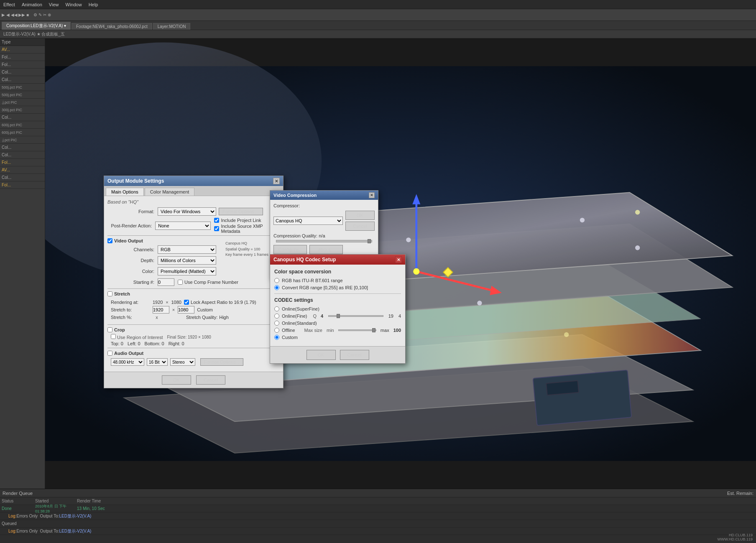  I want to click on audio-ch-select: Stereo, so click(183, 362).